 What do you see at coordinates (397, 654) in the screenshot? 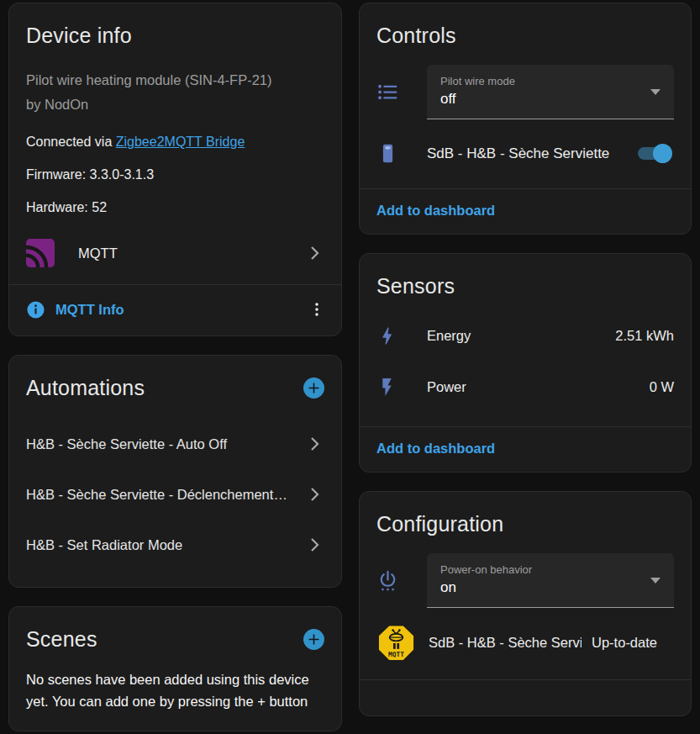
I see `svg-text: MQTT` at bounding box center [397, 654].